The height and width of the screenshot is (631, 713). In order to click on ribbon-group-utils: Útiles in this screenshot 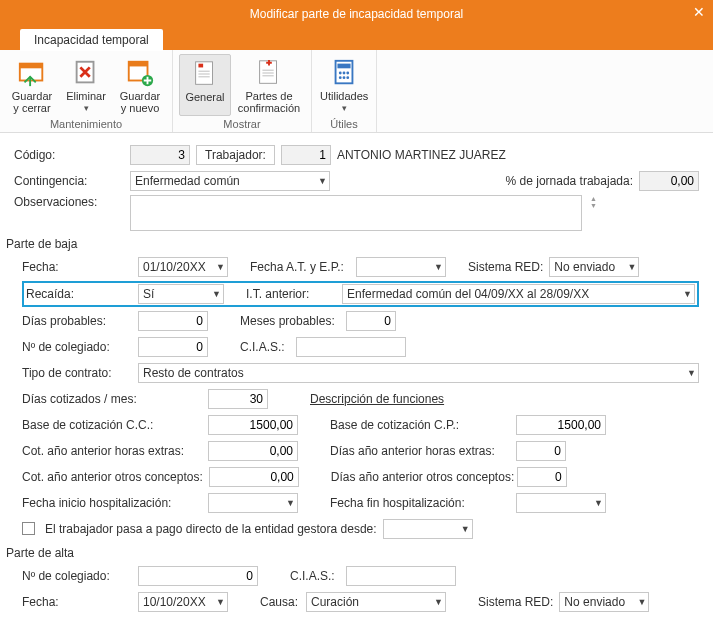, I will do `click(344, 124)`.